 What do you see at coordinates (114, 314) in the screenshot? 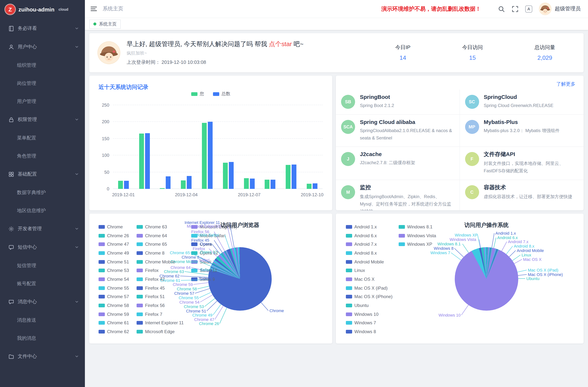
I see `legend-item: Chrome 59` at bounding box center [114, 314].